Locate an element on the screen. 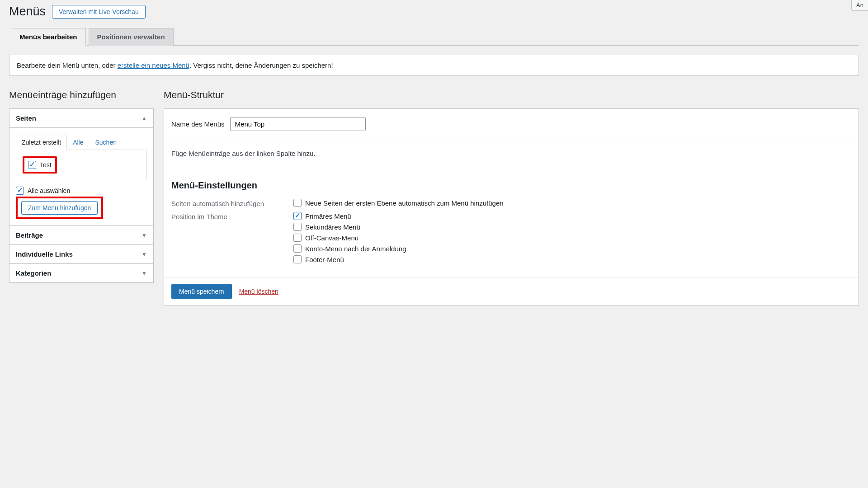  page-title: Menüs is located at coordinates (27, 12).